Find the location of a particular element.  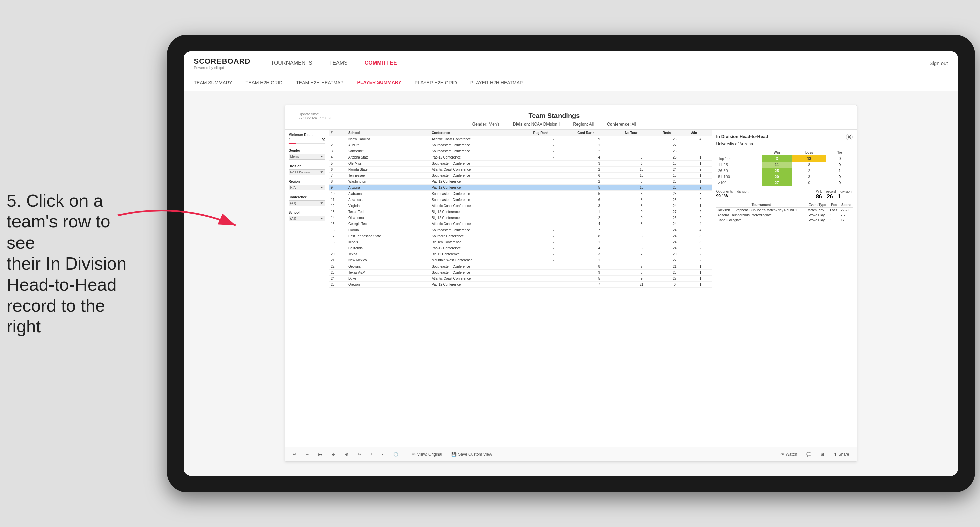

tournament-cell-name: Jackson T. Stephens Cup Men's Match-Play… is located at coordinates (761, 210).